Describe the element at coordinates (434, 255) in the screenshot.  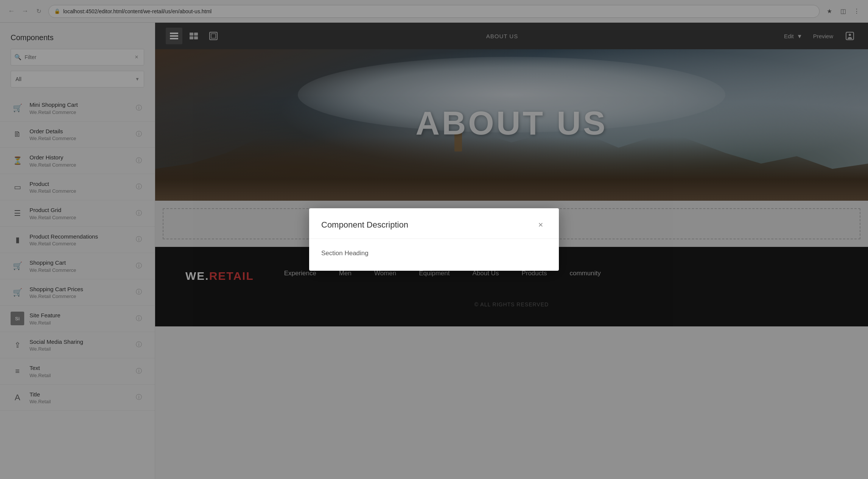
I see `modal-body: Section Heading` at that location.